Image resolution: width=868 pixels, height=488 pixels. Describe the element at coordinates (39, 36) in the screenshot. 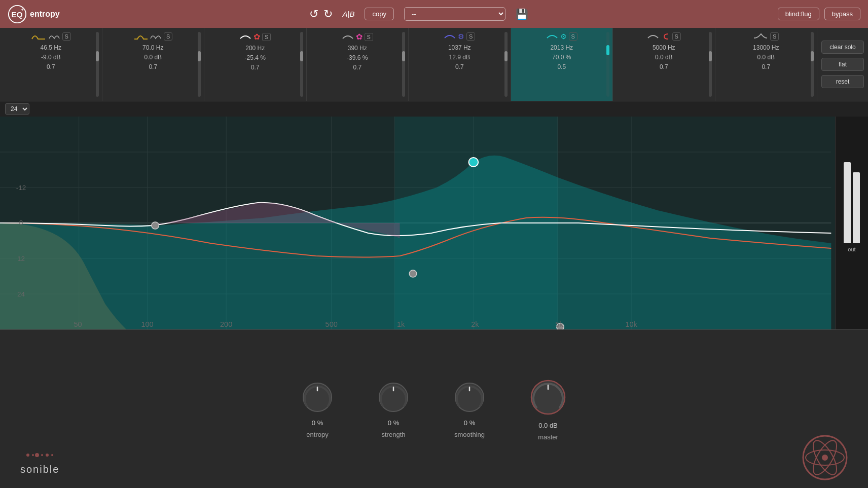

I see `band-1-type-icon` at that location.